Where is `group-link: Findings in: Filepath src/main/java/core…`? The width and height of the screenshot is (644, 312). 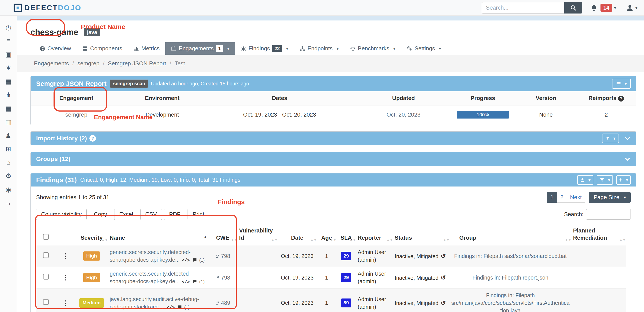 group-link: Findings in: Filepath src/main/java/core… is located at coordinates (510, 302).